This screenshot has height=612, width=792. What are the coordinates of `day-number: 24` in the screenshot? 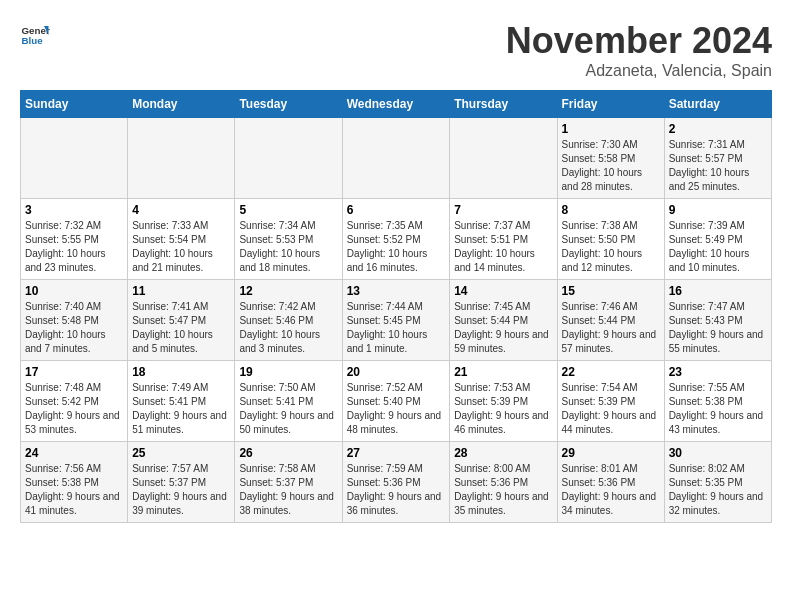 It's located at (74, 453).